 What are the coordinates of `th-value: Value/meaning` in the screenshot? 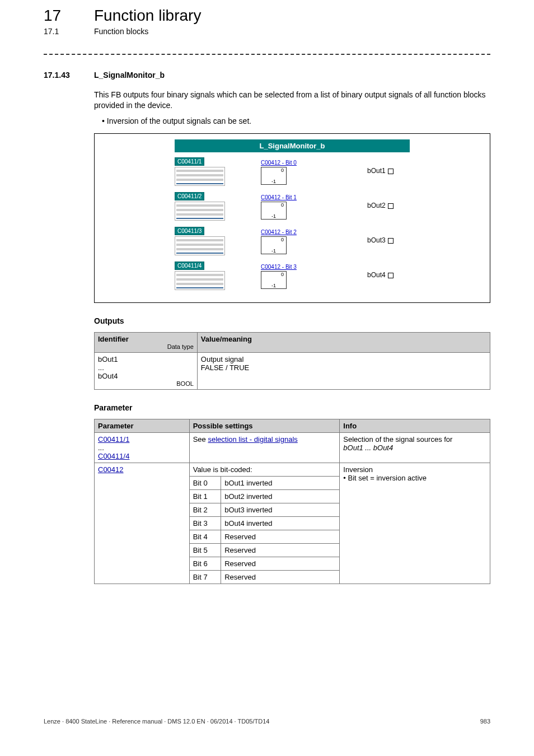 It's located at (344, 342).